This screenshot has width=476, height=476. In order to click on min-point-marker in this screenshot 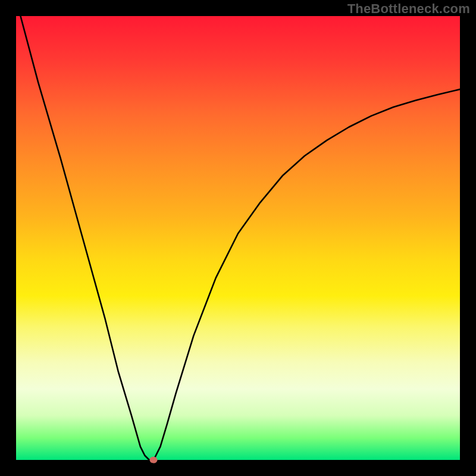, I will do `click(154, 461)`.